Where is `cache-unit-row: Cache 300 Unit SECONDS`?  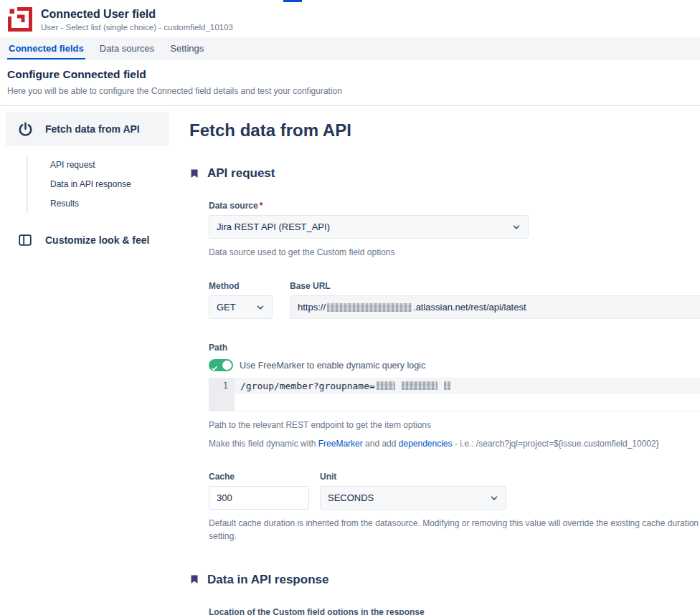
cache-unit-row: Cache 300 Unit SECONDS is located at coordinates (455, 490).